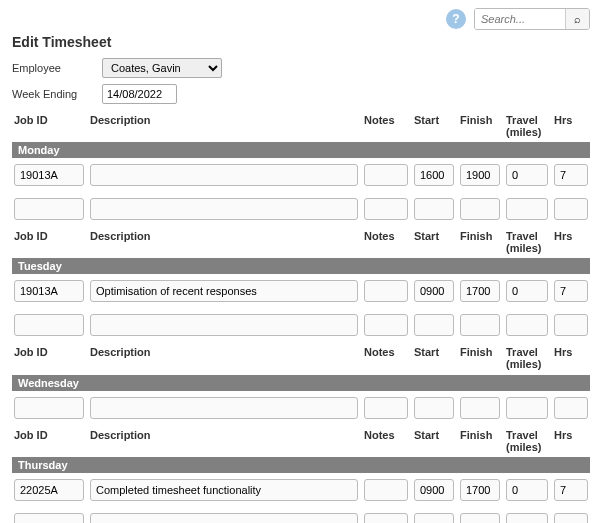 The height and width of the screenshot is (523, 602). Describe the element at coordinates (57, 68) in the screenshot. I see `employee-label: Employee` at that location.